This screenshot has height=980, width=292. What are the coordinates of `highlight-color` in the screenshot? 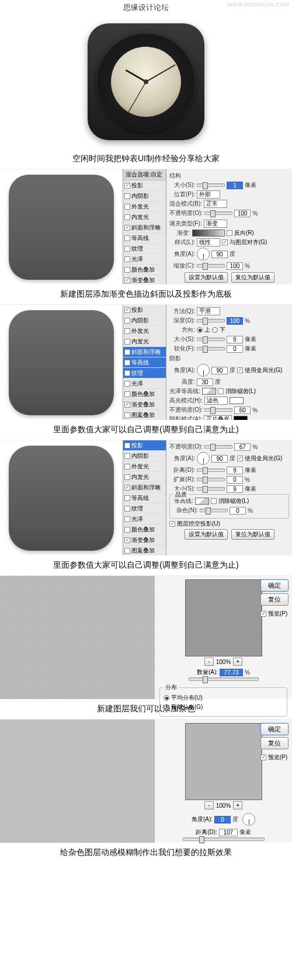 It's located at (237, 401).